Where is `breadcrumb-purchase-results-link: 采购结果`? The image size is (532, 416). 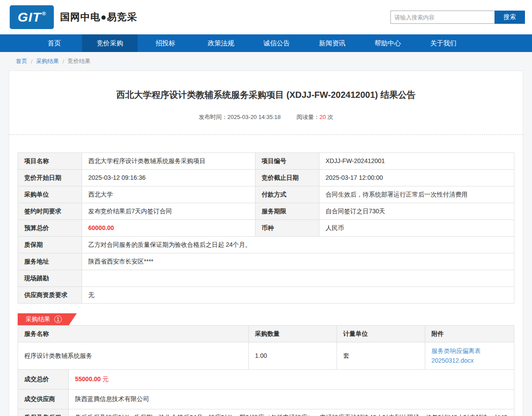 breadcrumb-purchase-results-link: 采购结果 is located at coordinates (48, 61).